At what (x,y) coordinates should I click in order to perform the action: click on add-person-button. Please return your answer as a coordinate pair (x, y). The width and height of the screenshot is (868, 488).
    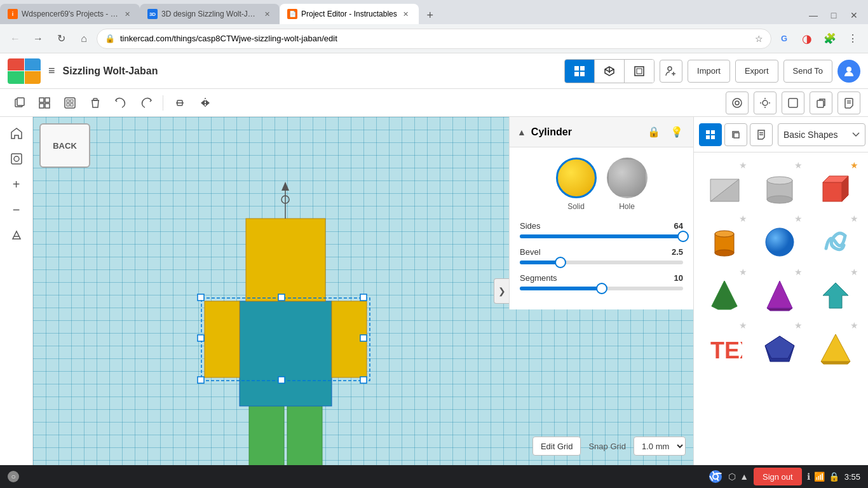
    Looking at the image, I should click on (671, 71).